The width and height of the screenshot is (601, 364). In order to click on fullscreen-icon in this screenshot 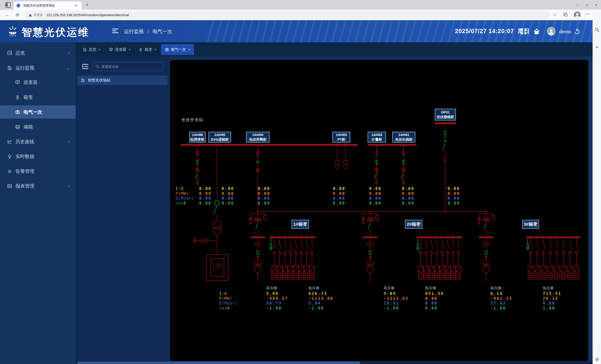, I will do `click(523, 31)`.